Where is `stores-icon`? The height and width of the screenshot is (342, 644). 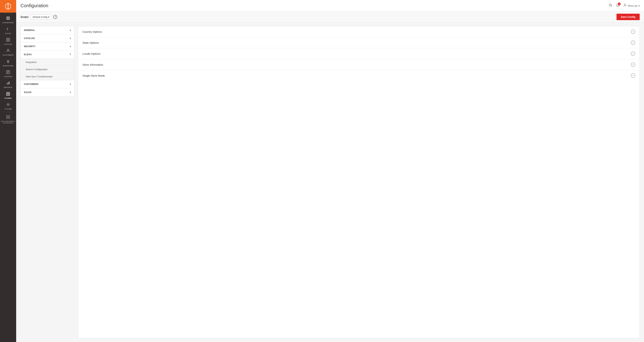 stores-icon is located at coordinates (8, 94).